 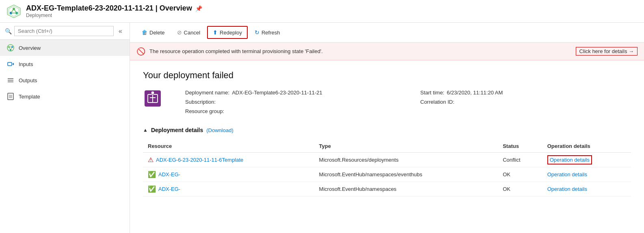 What do you see at coordinates (570, 160) in the screenshot?
I see `operation-details-link-1: Operation details` at bounding box center [570, 160].